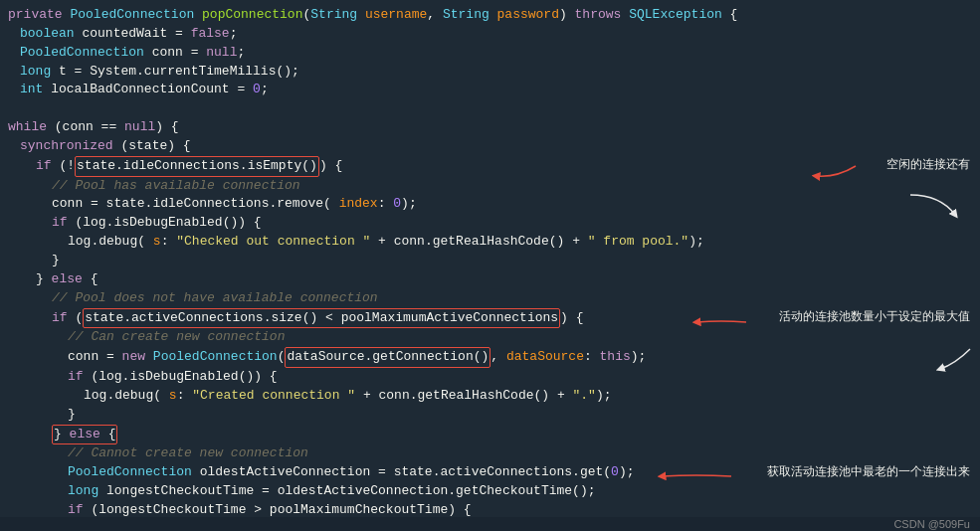 The height and width of the screenshot is (531, 980). What do you see at coordinates (63, 167) in the screenshot?
I see `paren1: (` at bounding box center [63, 167].